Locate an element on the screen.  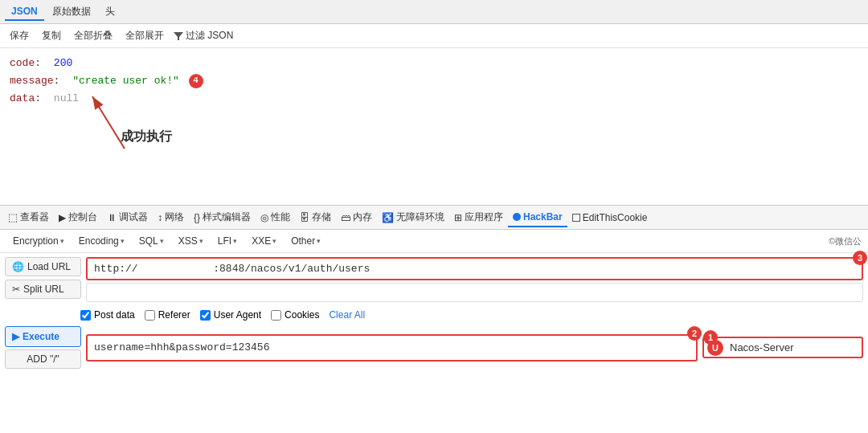
side-buttons: 🌐 Load URL ✂ Split URL is located at coordinates (43, 278).